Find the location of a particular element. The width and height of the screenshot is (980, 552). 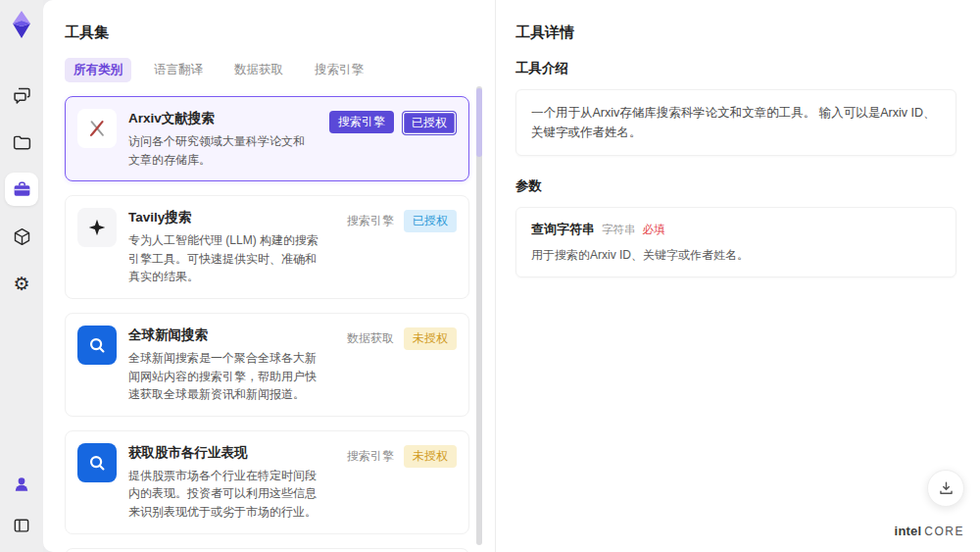

page-title: 工具集 is located at coordinates (267, 33).